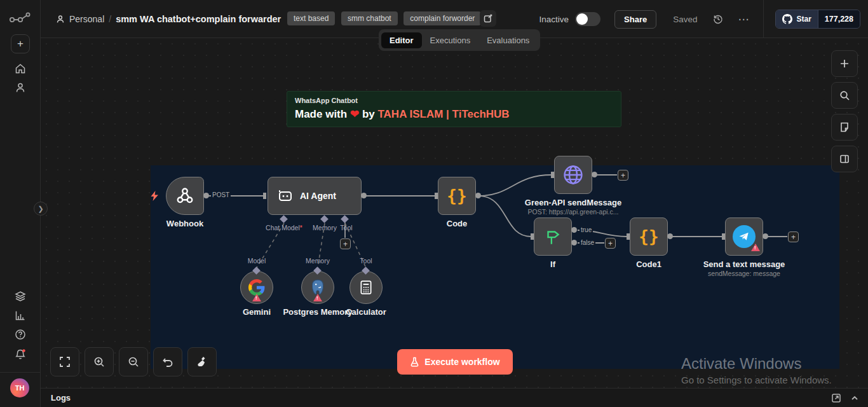 This screenshot has height=407, width=868. I want to click on zoom-in-icon, so click(99, 362).